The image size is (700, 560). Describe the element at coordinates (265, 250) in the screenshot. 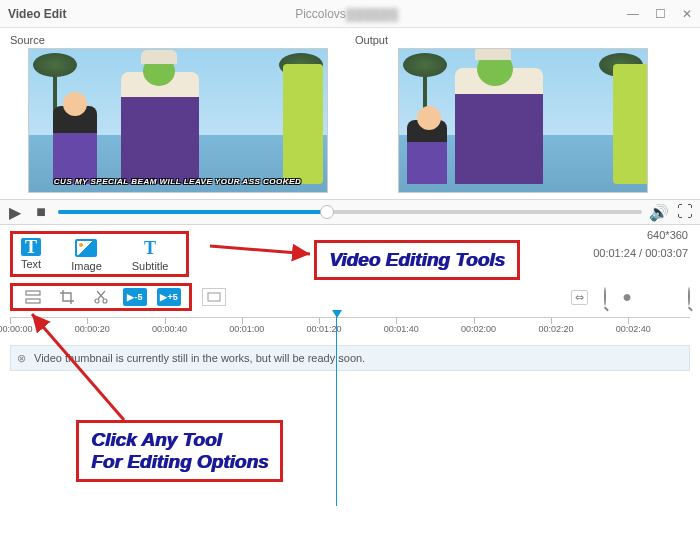

I see `arrow-to-tools-callout` at that location.